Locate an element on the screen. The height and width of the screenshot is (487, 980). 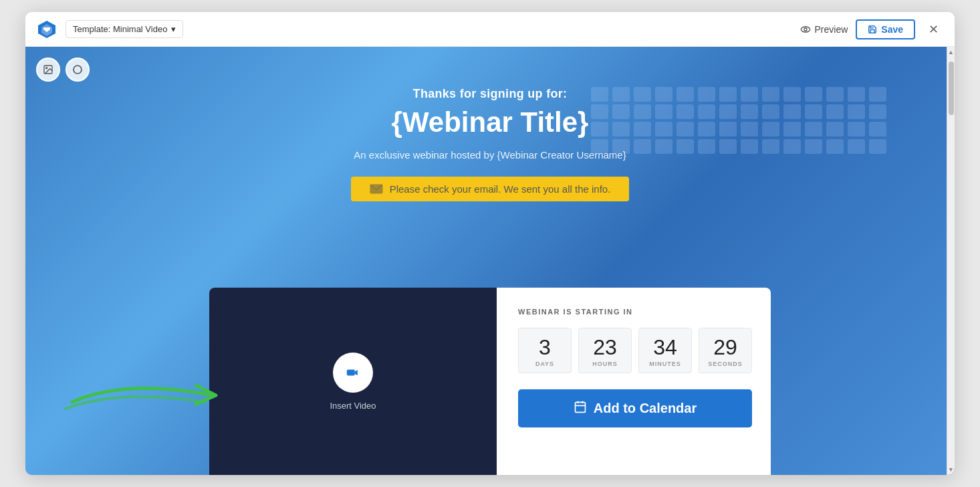
save-button: Save is located at coordinates (885, 29).